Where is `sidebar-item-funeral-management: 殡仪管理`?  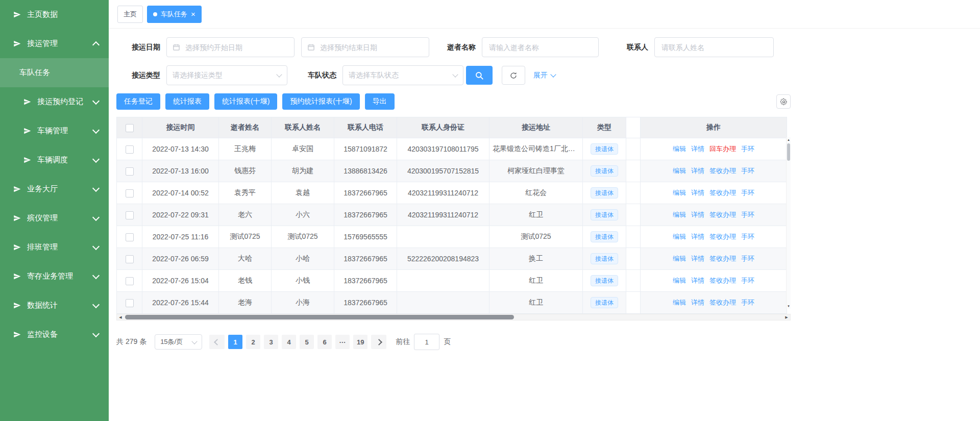
sidebar-item-funeral-management: 殡仪管理 is located at coordinates (54, 218).